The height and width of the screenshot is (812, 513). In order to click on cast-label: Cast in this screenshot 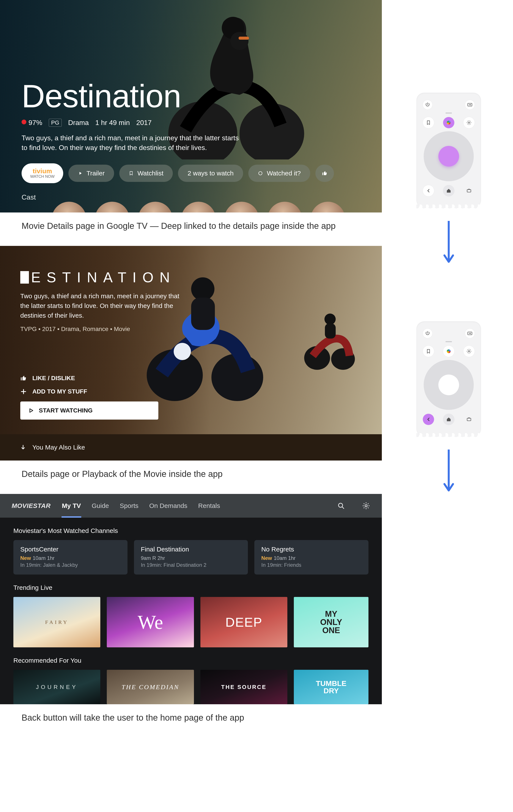, I will do `click(29, 197)`.